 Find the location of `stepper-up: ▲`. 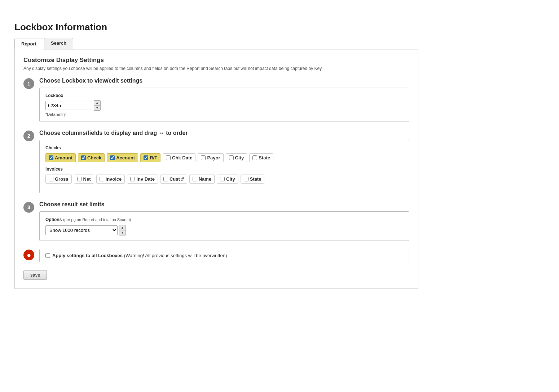

stepper-up: ▲ is located at coordinates (97, 103).